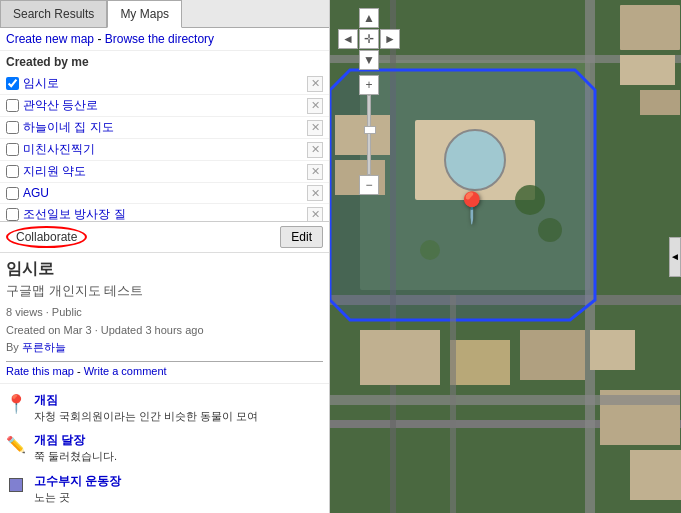 This screenshot has width=681, height=513. Describe the element at coordinates (302, 237) in the screenshot. I see `edit-button: Edit` at that location.